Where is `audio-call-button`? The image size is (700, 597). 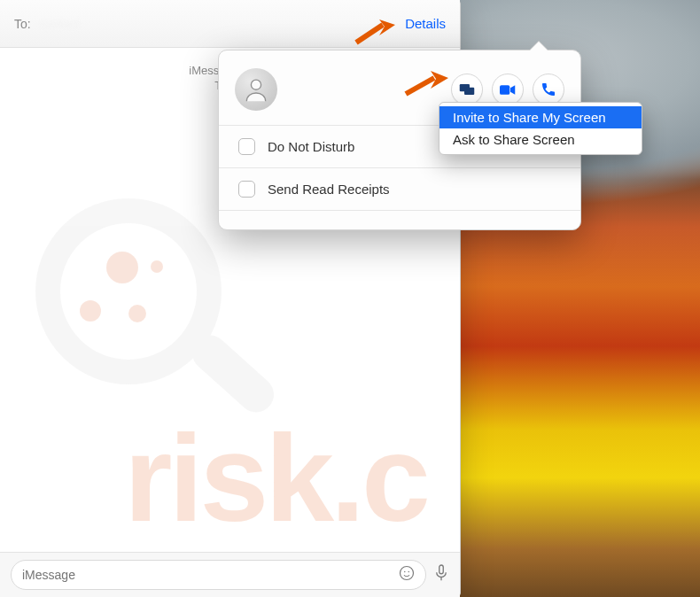
audio-call-button is located at coordinates (548, 89).